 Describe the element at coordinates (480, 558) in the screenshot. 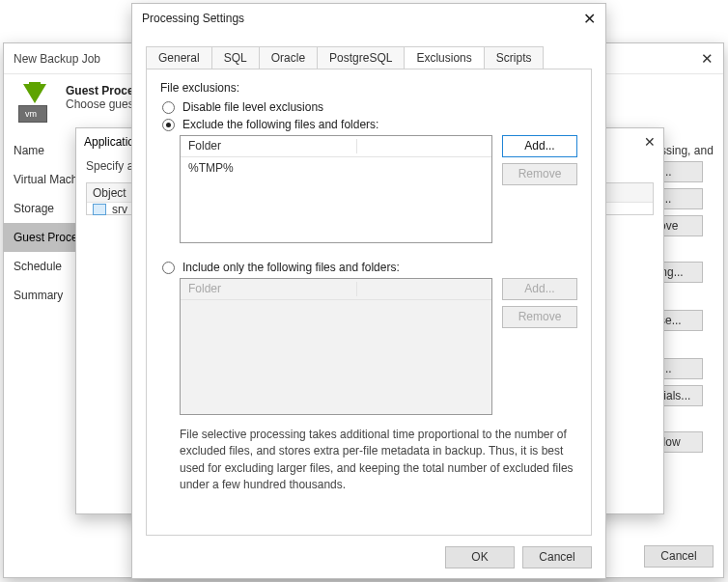

I see `ok-button: OK` at that location.